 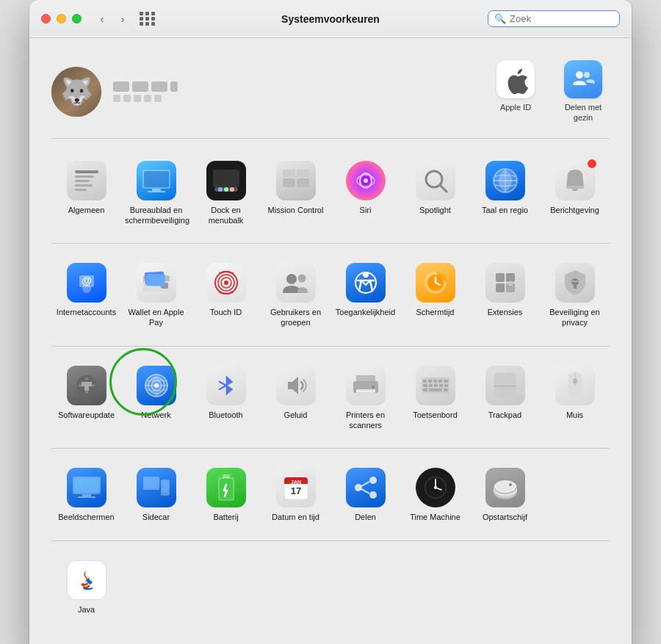 I want to click on icon-item-wallet: Wallet en Apple Pay, so click(x=156, y=295).